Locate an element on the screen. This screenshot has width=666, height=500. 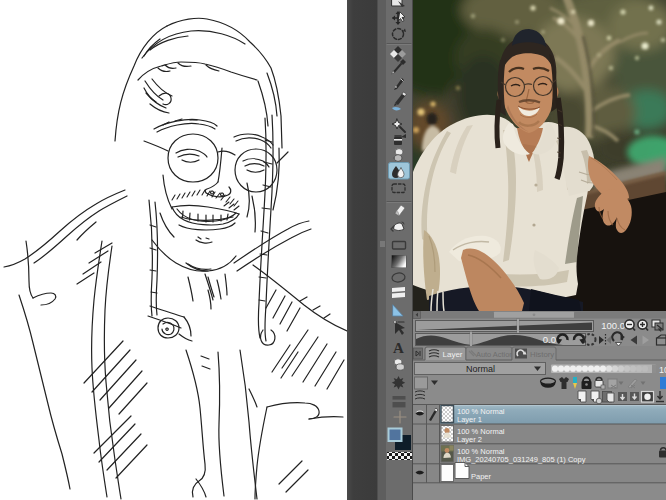
svg-text: Layer 2 is located at coordinates (470, 440).